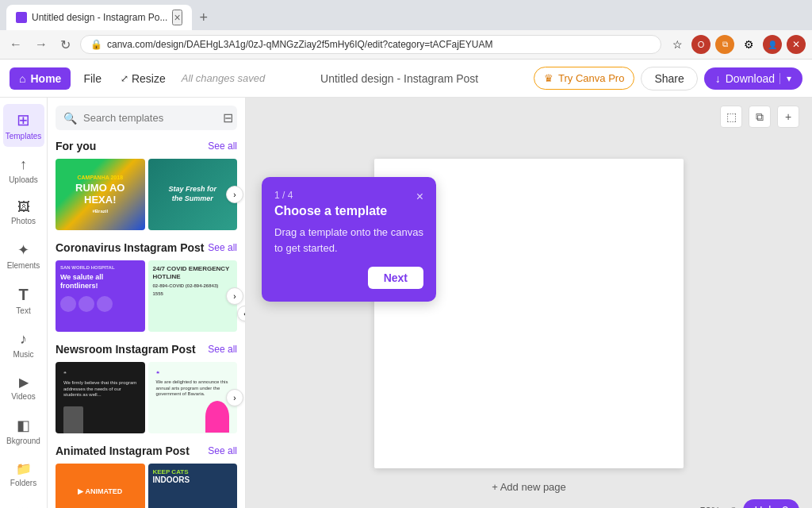 The image size is (812, 508). Describe the element at coordinates (24, 250) in the screenshot. I see `elements-icon: ✦` at that location.